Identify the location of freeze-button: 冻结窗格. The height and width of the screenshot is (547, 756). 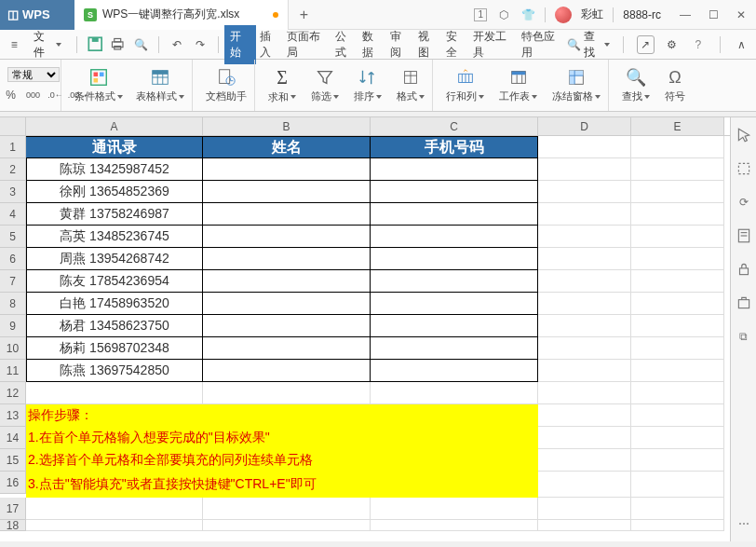
(576, 86).